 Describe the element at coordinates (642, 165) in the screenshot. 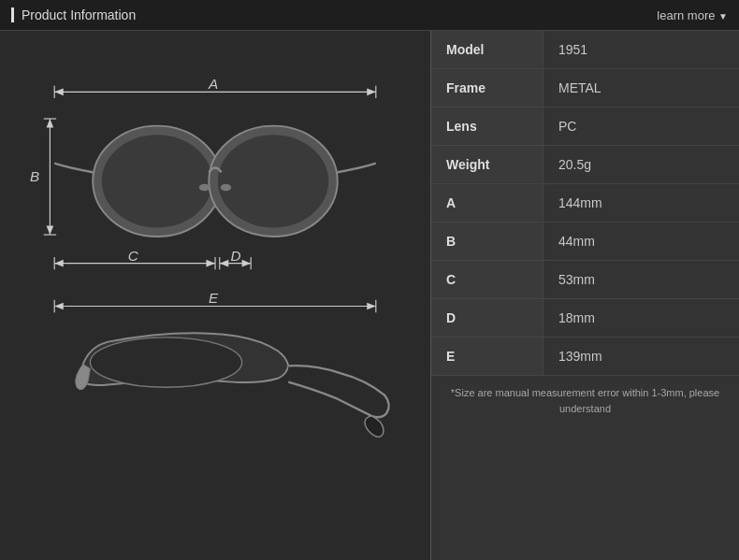

I see `spec-value: 20.5g` at that location.